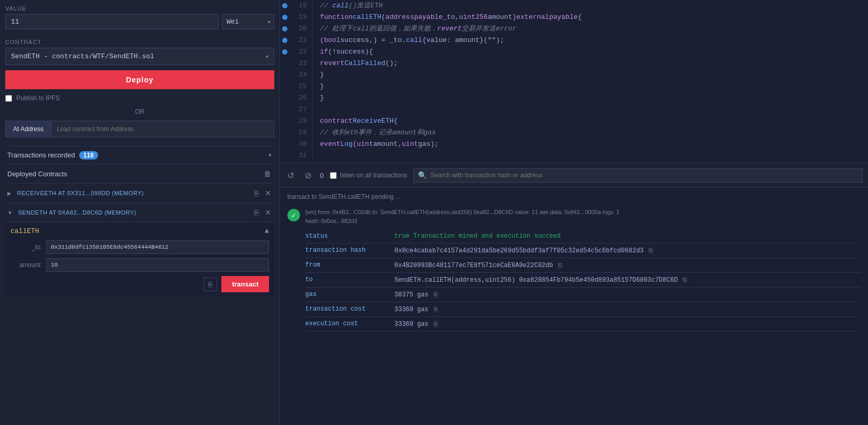  What do you see at coordinates (347, 294) in the screenshot?
I see `tx-field-label: gas` at bounding box center [347, 294].